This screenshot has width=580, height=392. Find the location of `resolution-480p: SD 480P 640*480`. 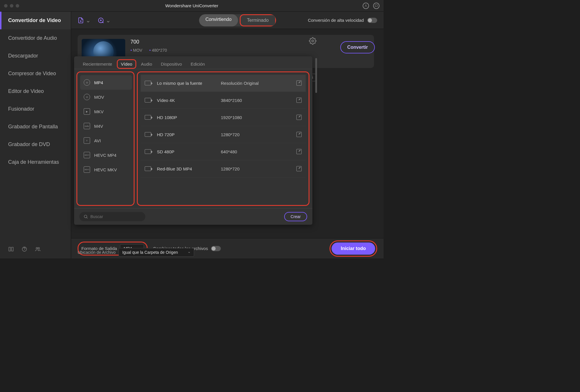

resolution-480p: SD 480P 640*480 is located at coordinates (223, 152).